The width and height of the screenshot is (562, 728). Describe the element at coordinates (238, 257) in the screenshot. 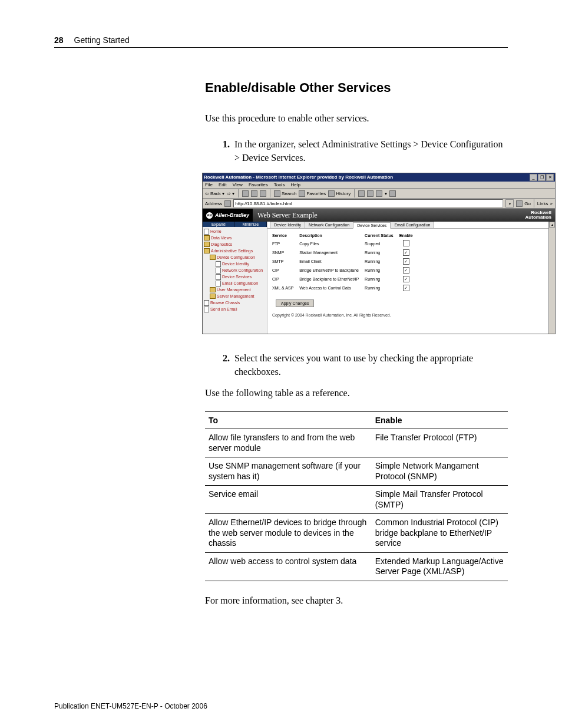

I see `nav-devconf: Device Configuration` at that location.